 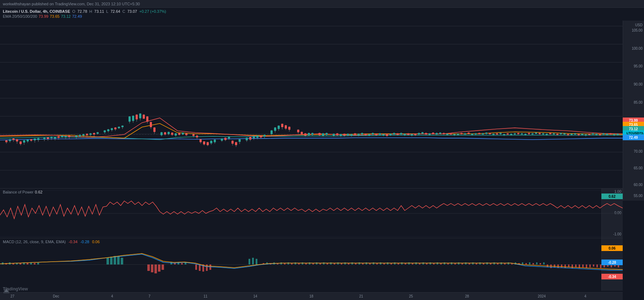 What do you see at coordinates (73, 242) in the screenshot?
I see `macd-val1: -0.34` at bounding box center [73, 242].